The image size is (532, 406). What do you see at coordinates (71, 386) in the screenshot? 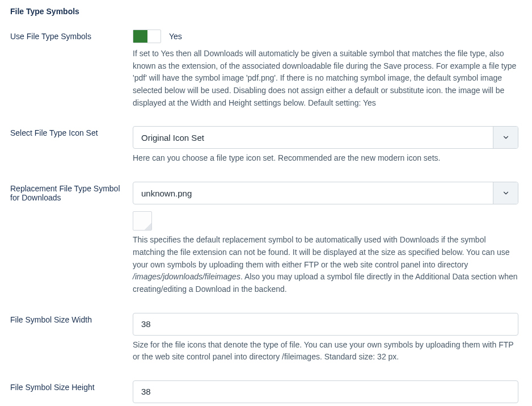
I see `label-height: File Symbol Size Height` at bounding box center [71, 386].